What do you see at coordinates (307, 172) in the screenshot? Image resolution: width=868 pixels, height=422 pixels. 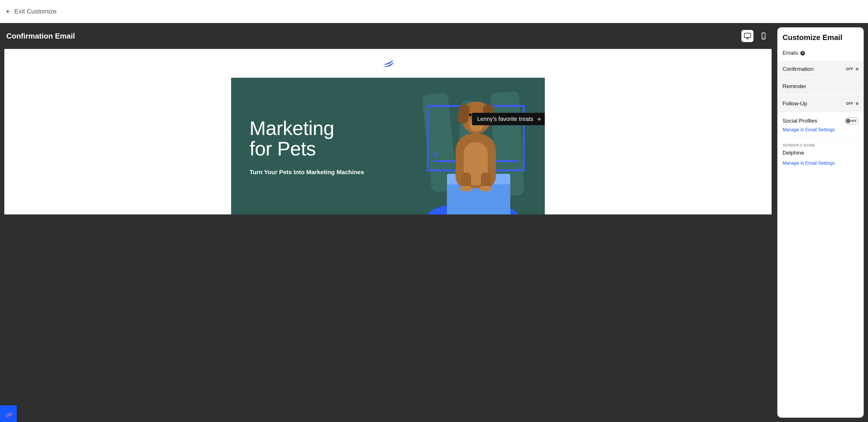 I see `hero-subhead: Turn Your Pets Into Marketing Machines` at bounding box center [307, 172].